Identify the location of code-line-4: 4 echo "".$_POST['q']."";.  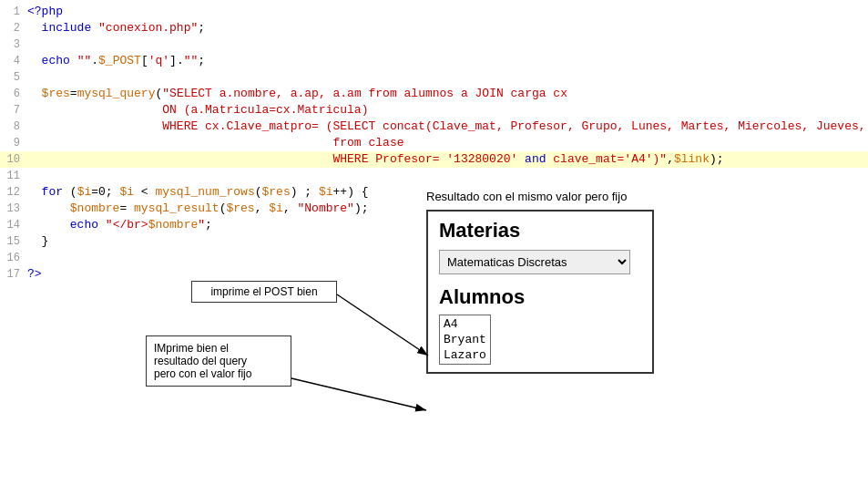
(434, 61).